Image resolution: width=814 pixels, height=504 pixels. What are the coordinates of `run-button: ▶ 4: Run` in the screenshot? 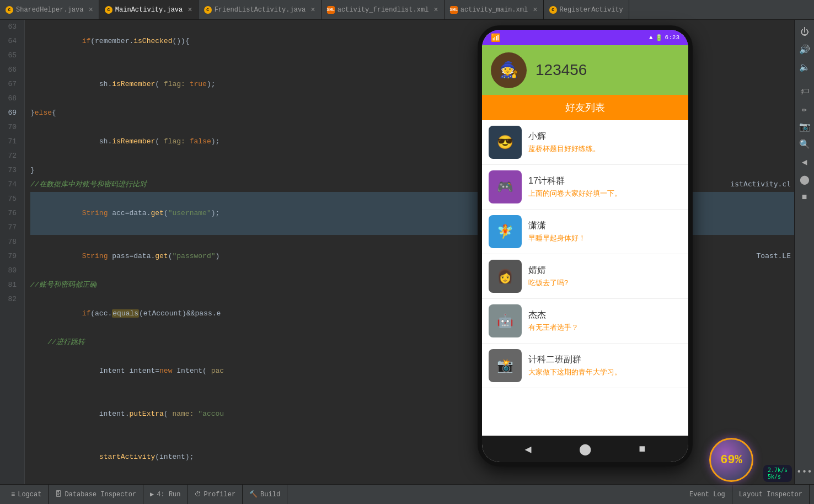 It's located at (165, 494).